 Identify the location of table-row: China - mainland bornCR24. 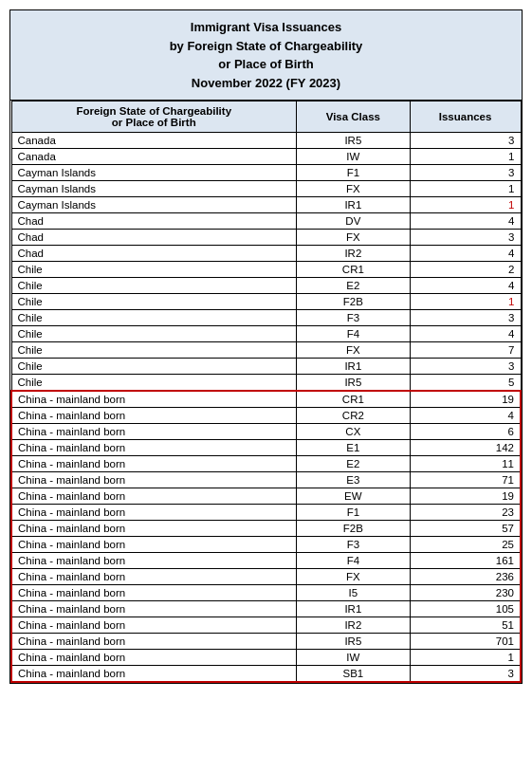
(266, 415).